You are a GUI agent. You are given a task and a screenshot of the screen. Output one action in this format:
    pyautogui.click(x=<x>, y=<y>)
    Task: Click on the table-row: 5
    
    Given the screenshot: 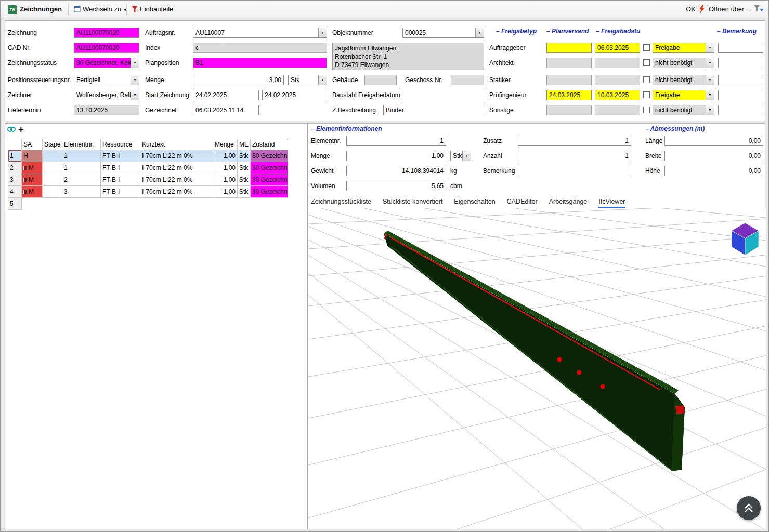 What is the action you would take?
    pyautogui.click(x=148, y=204)
    